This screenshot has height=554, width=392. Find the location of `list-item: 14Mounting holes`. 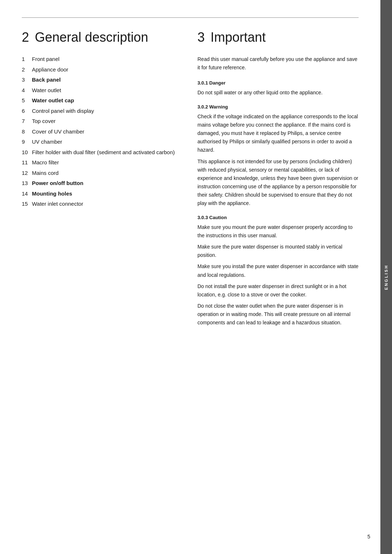

list-item: 14Mounting holes is located at coordinates (99, 194).